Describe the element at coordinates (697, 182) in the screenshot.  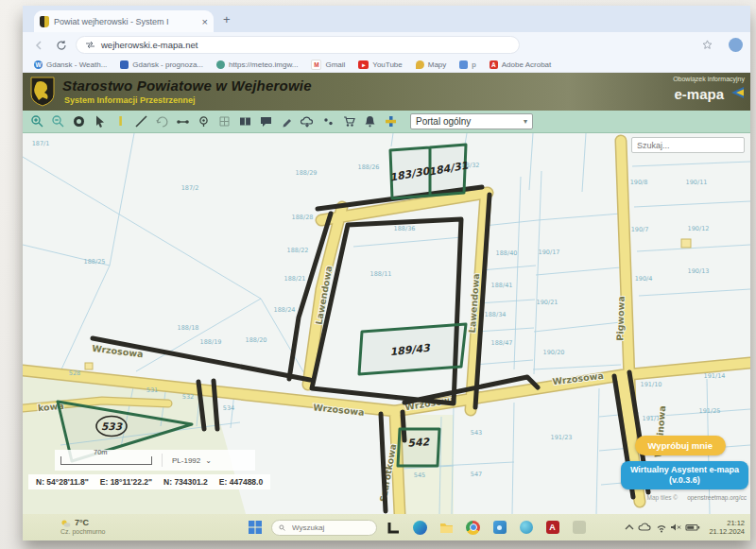
I see `svg-text: 190/11` at that location.